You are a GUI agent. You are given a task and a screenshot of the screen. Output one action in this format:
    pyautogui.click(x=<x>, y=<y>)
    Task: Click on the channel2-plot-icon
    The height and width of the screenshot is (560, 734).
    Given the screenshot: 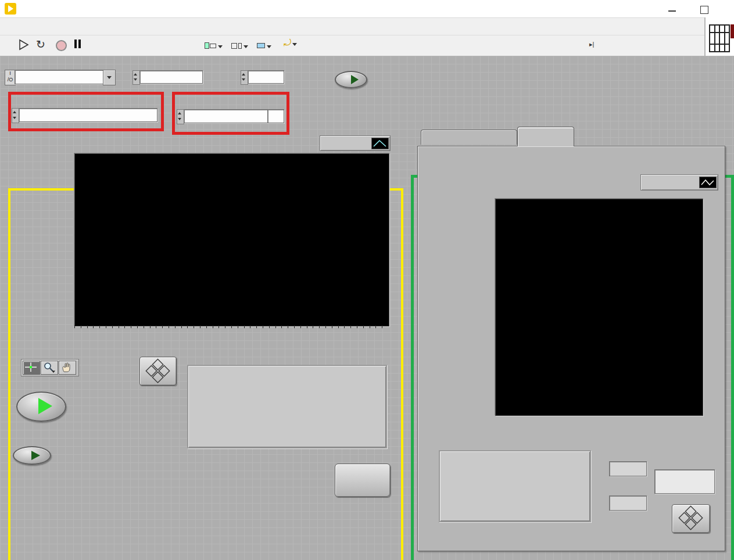 What is the action you would take?
    pyautogui.click(x=380, y=143)
    